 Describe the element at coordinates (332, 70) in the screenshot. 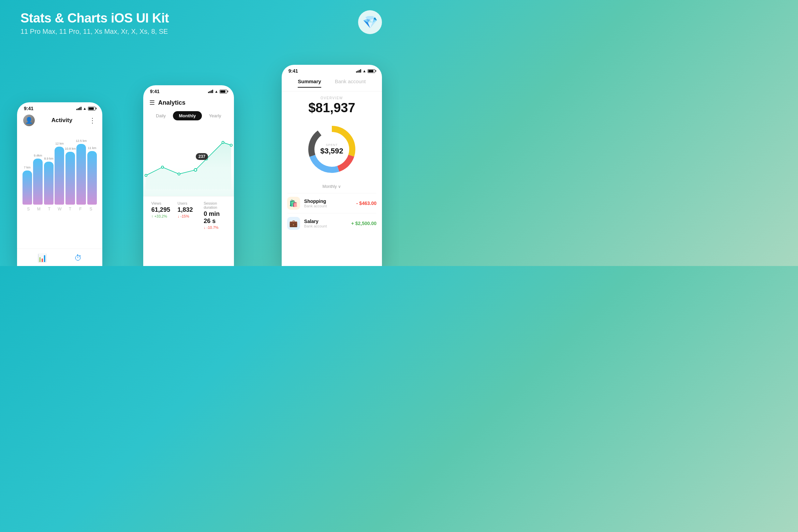

I see `status-bar-3: 9:41 ▲` at that location.